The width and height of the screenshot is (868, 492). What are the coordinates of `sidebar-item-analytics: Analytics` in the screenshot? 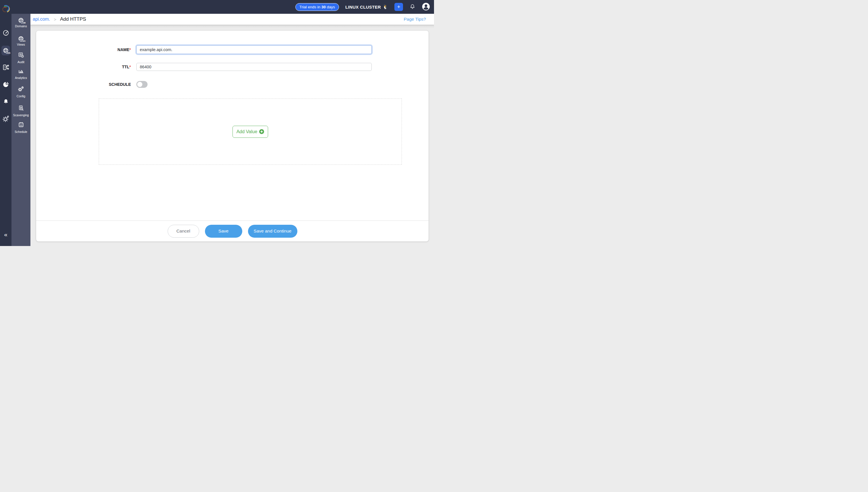 It's located at (21, 74).